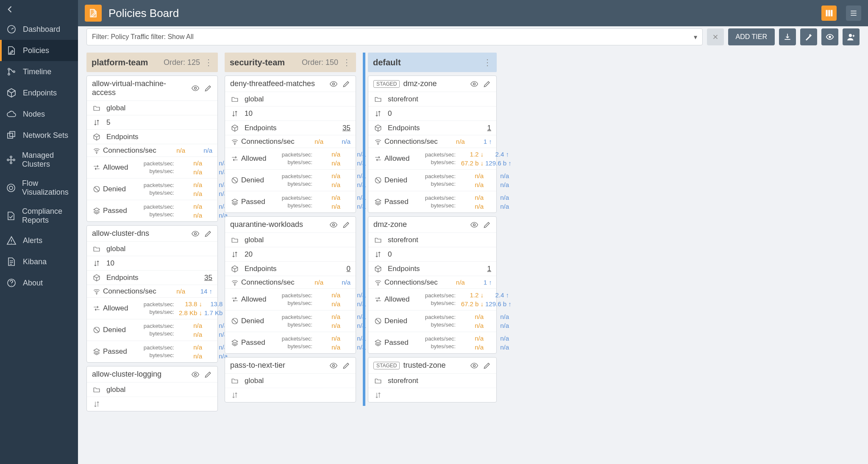 Image resolution: width=868 pixels, height=464 pixels. What do you see at coordinates (39, 50) in the screenshot?
I see `sidebar-item-policies: Policies` at bounding box center [39, 50].